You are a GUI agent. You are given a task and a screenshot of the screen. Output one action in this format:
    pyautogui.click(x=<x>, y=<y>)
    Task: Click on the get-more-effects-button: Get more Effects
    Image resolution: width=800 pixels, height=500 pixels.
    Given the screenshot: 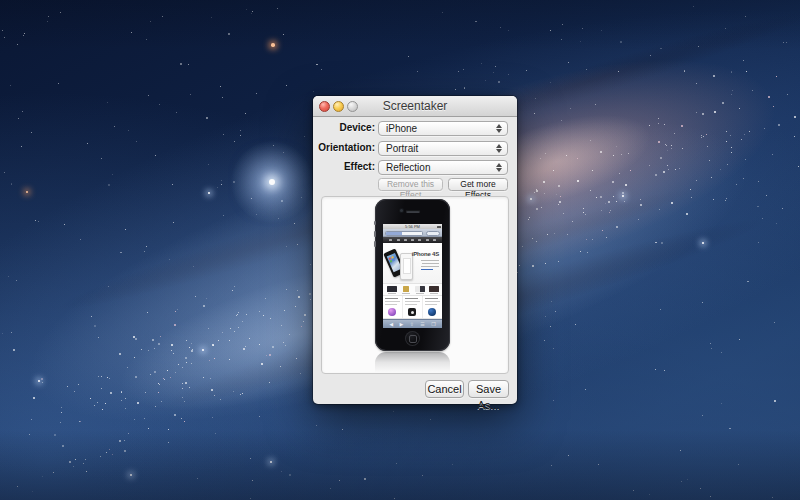 What is the action you would take?
    pyautogui.click(x=478, y=184)
    